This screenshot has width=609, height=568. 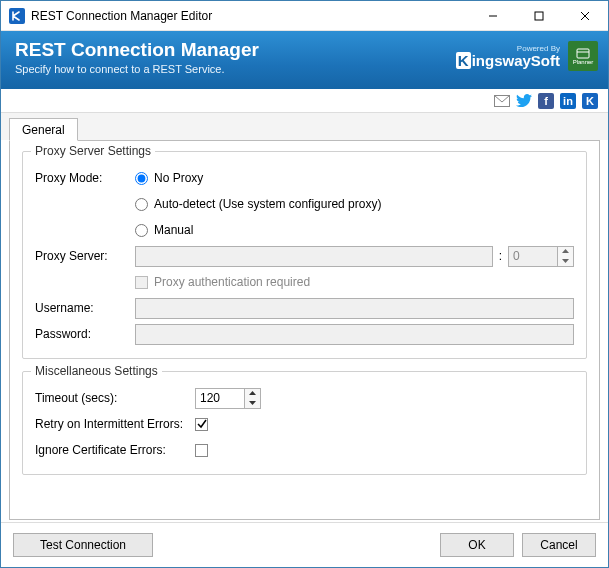 What do you see at coordinates (304, 101) in the screenshot?
I see `social-icon-strip: f in K` at bounding box center [304, 101].